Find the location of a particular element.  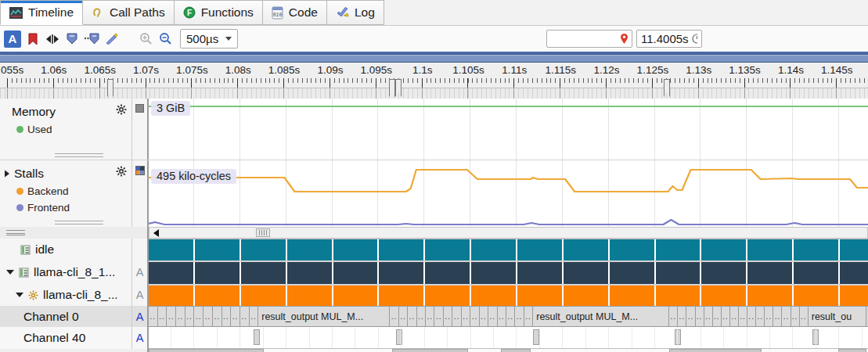

thread-row-header: llama-cli_8_... A is located at coordinates (74, 295).